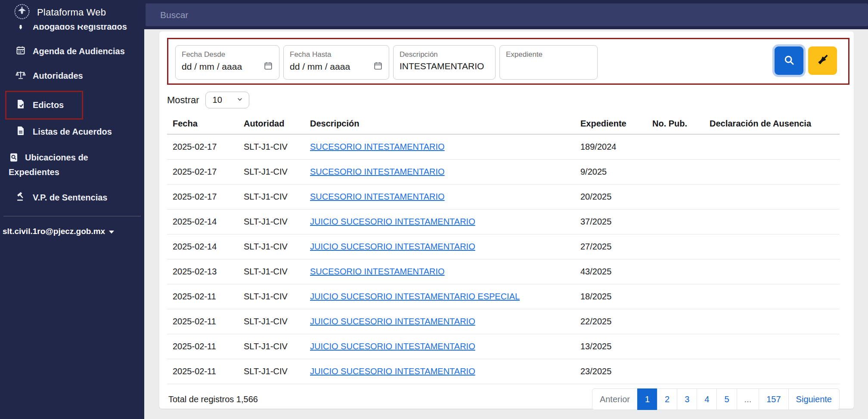 This screenshot has height=419, width=868. Describe the element at coordinates (611, 222) in the screenshot. I see `expediente-cell: 37/2025` at that location.